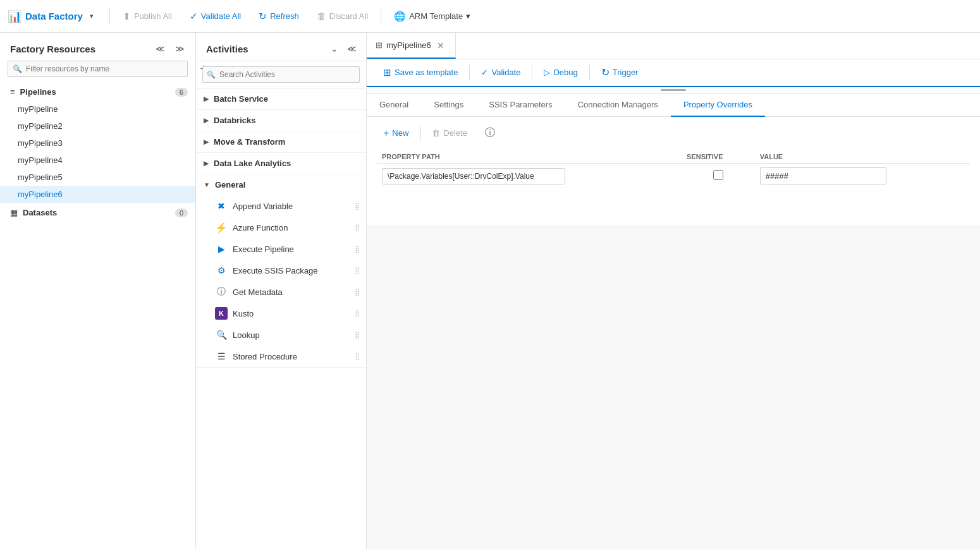 The height and width of the screenshot is (549, 980). What do you see at coordinates (618, 105) in the screenshot?
I see `tab-connection-managers: Connection Managers` at bounding box center [618, 105].